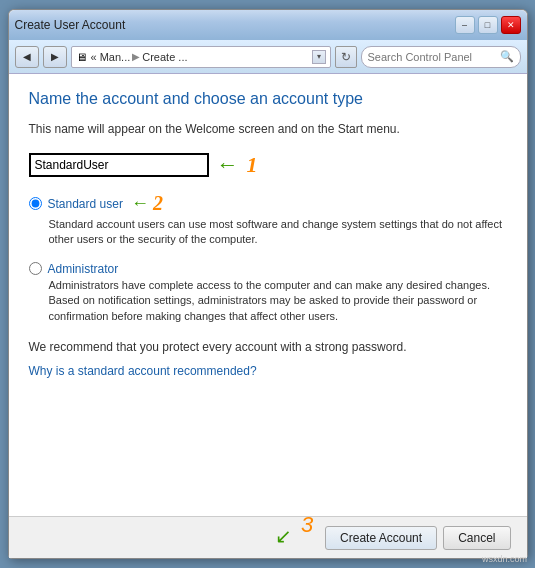  What do you see at coordinates (111, 57) in the screenshot?
I see `address-part1: « Man...` at bounding box center [111, 57].